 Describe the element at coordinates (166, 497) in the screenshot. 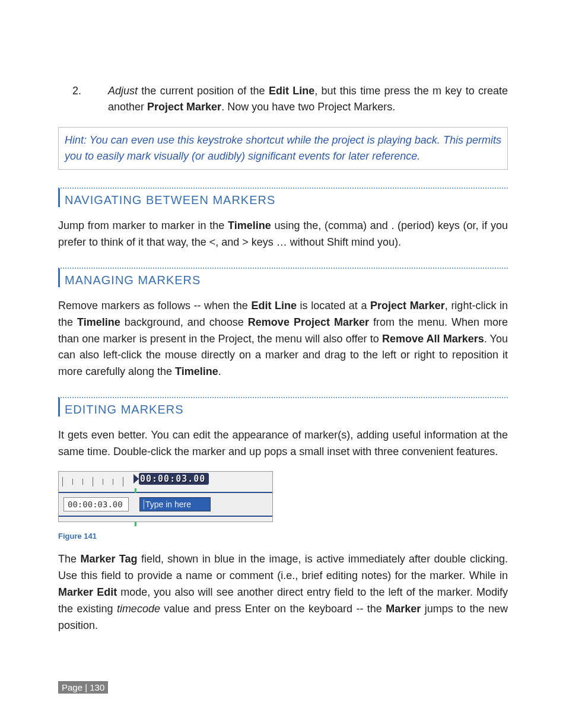

I see `marker-edit-figure: 00:00:03.00 00:00:03.00 Type in here` at that location.